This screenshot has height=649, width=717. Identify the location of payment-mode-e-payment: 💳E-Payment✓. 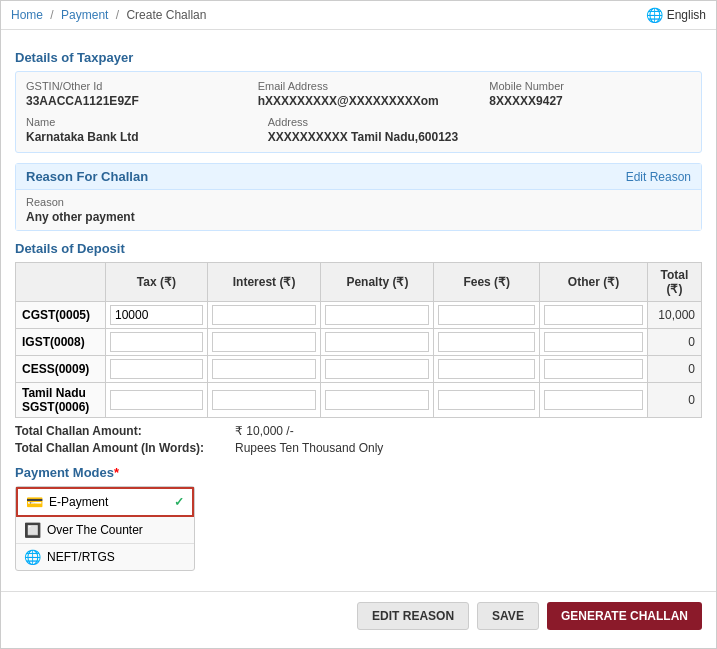
(105, 502).